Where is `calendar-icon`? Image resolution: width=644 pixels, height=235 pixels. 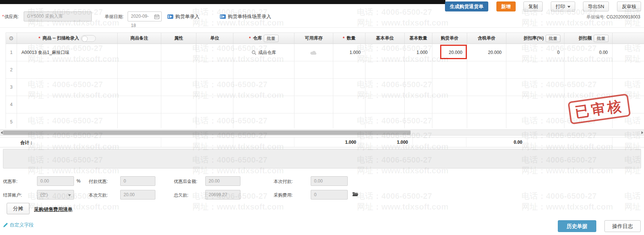 calendar-icon is located at coordinates (157, 17).